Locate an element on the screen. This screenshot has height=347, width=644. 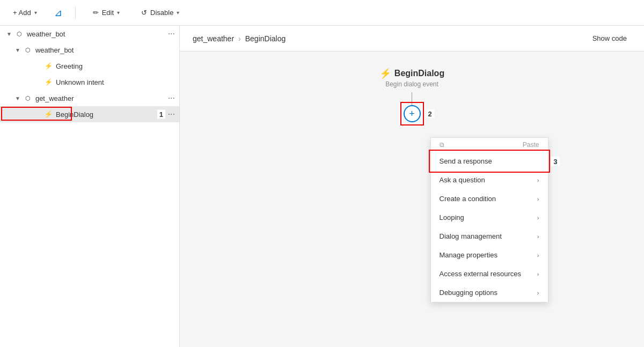
sidebar-item-unknown-intent: Unknown intent is located at coordinates (90, 82).